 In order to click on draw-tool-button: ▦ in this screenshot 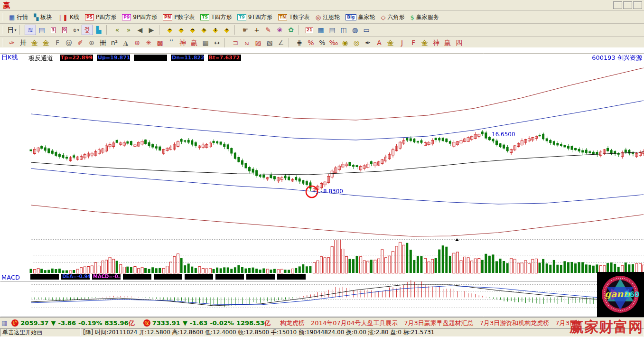, I will do `click(205, 43)`.